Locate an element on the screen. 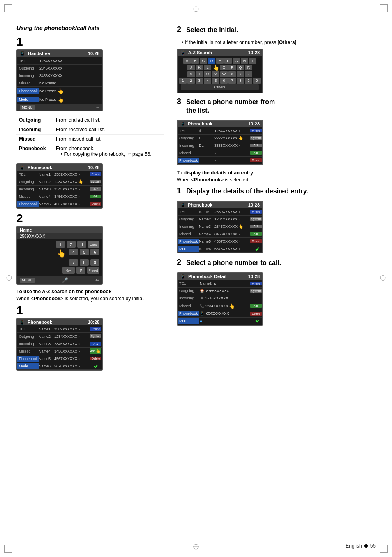 The height and width of the screenshot is (557, 392). az-key-4: 4 is located at coordinates (208, 81).